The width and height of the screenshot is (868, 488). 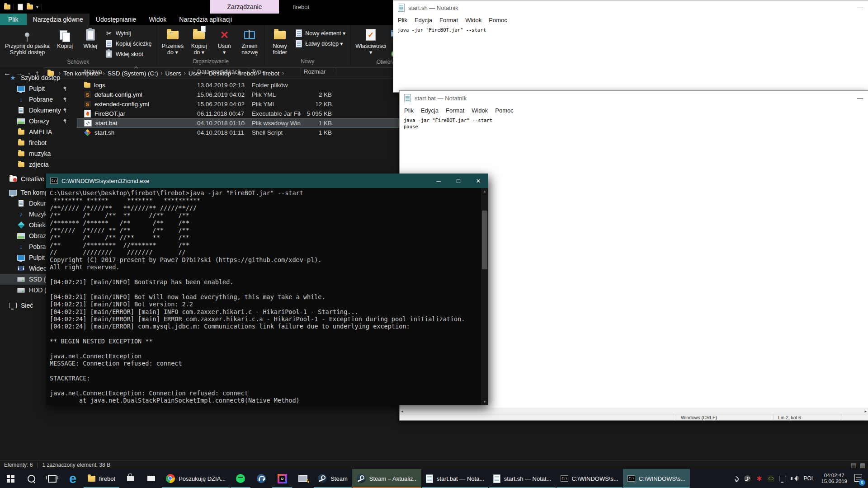 I want to click on sidebar-item-amelia: AMELIA, so click(x=37, y=132).